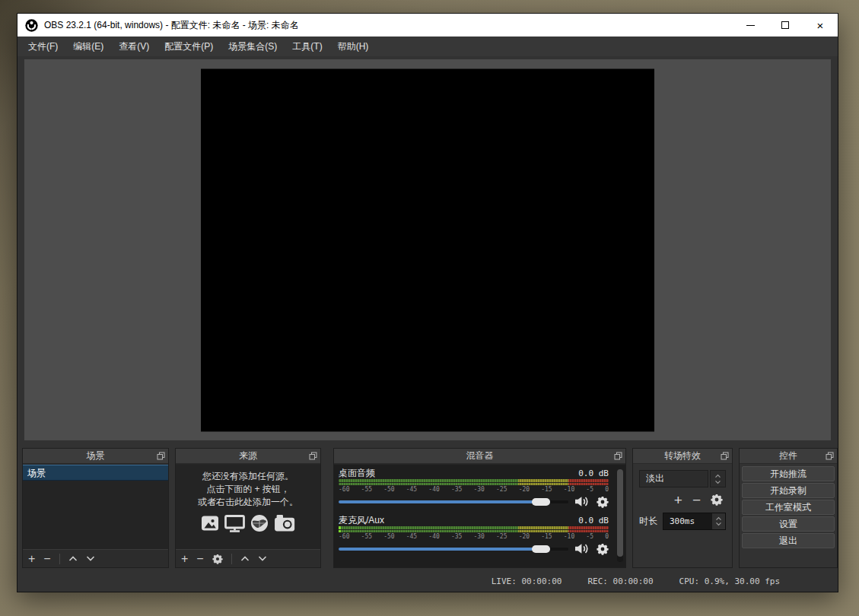 This screenshot has height=616, width=859. Describe the element at coordinates (245, 558) in the screenshot. I see `move-source-up-icon` at that location.